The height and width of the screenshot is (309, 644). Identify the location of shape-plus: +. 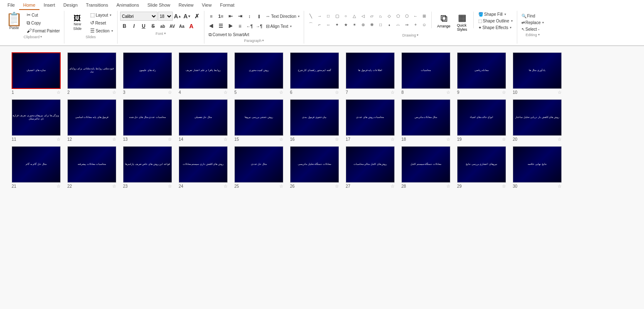
(415, 25).